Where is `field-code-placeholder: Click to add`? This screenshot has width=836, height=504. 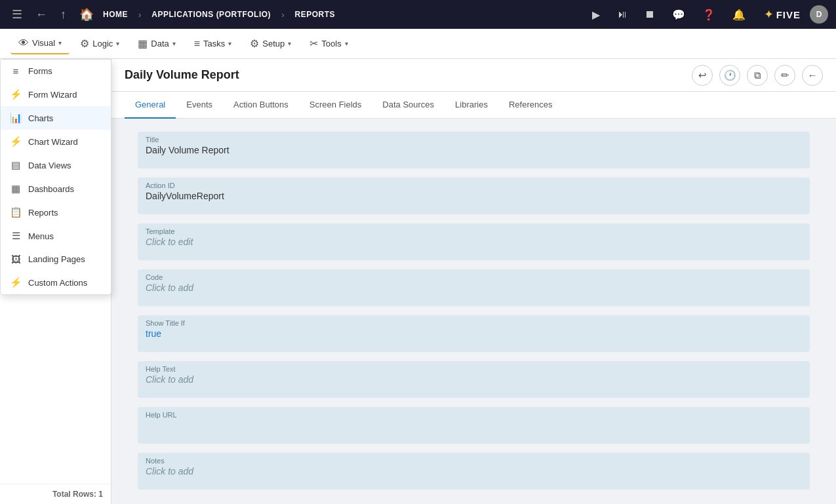
field-code-placeholder: Click to add is located at coordinates (473, 288).